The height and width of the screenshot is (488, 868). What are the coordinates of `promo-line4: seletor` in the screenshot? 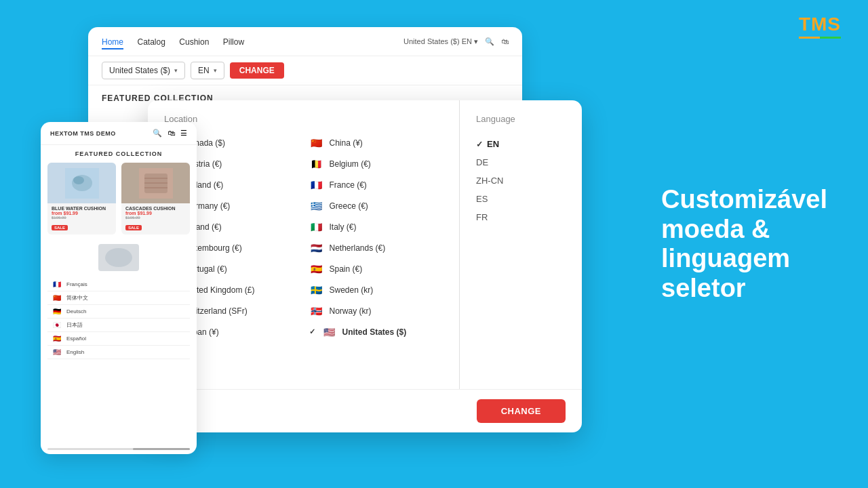 It's located at (704, 288).